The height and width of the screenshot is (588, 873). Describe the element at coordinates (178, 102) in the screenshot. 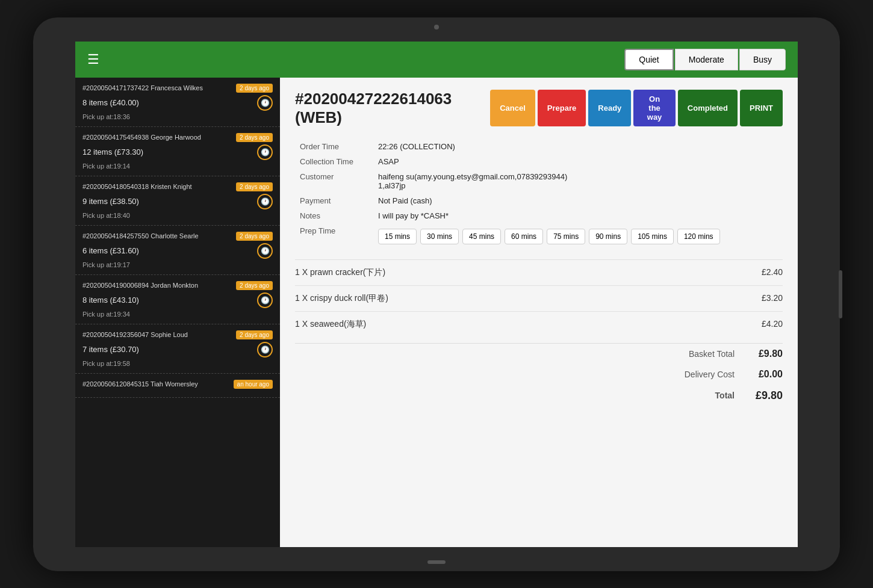

I see `order-list-item: #20200504171737422 Francesca Wilkes 2 da…` at that location.